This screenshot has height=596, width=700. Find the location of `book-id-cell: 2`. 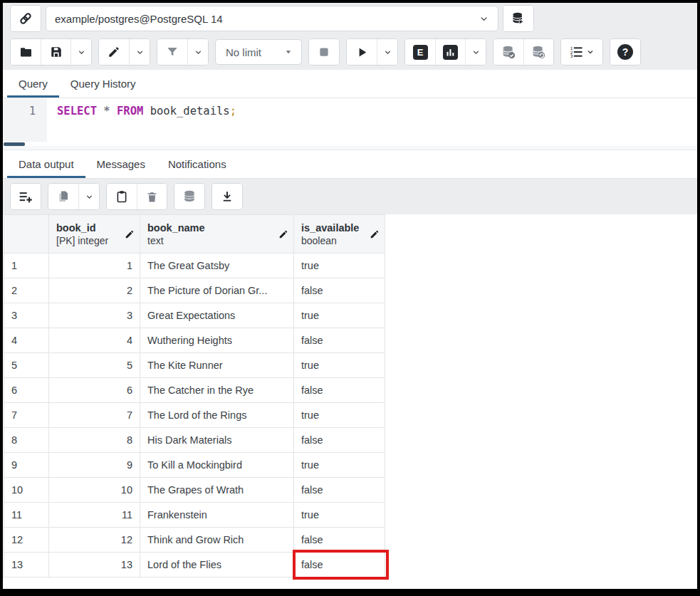

book-id-cell: 2 is located at coordinates (95, 291).